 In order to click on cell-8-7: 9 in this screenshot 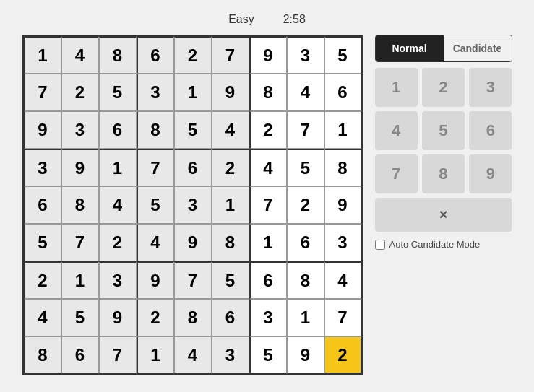, I will do `click(306, 355)`.